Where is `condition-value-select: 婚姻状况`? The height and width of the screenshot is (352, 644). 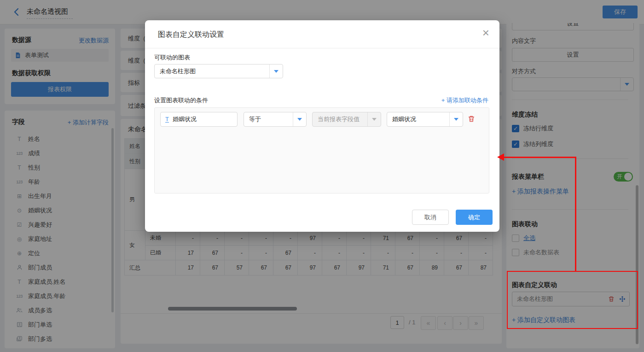 condition-value-select: 婚姻状况 is located at coordinates (425, 119).